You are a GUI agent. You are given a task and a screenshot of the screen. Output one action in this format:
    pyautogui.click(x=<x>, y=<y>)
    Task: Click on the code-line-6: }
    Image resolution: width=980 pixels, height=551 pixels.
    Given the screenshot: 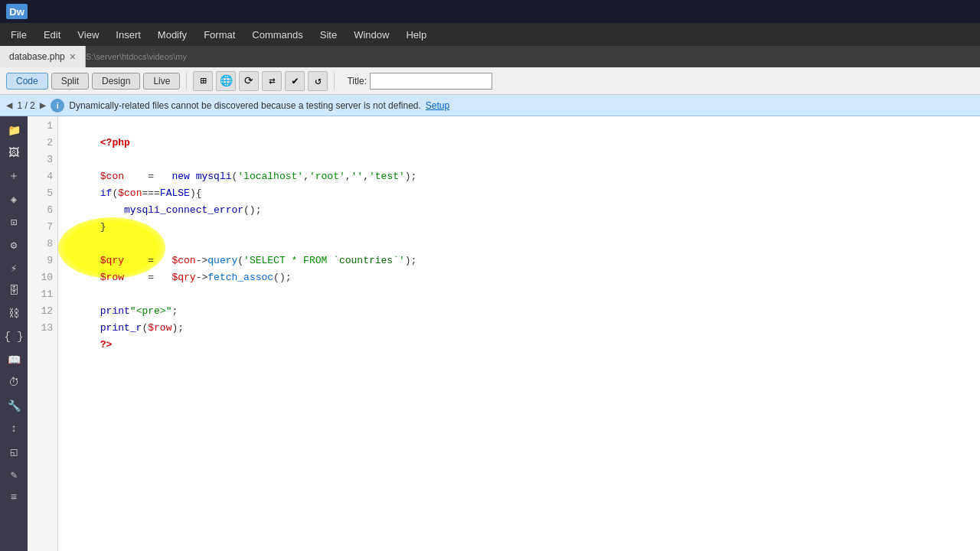 What is the action you would take?
    pyautogui.click(x=522, y=210)
    